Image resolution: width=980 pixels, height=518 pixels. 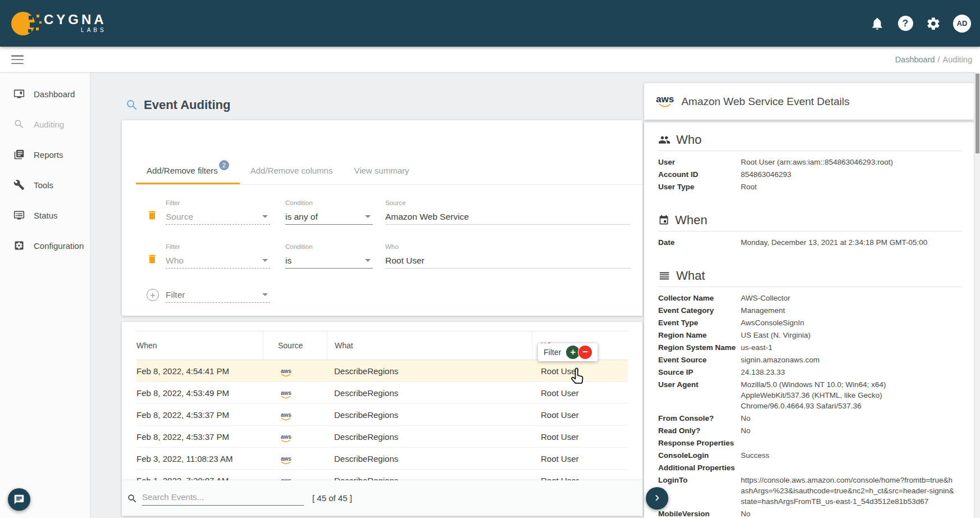 I want to click on detail-row: MobileVersionNo, so click(x=810, y=514).